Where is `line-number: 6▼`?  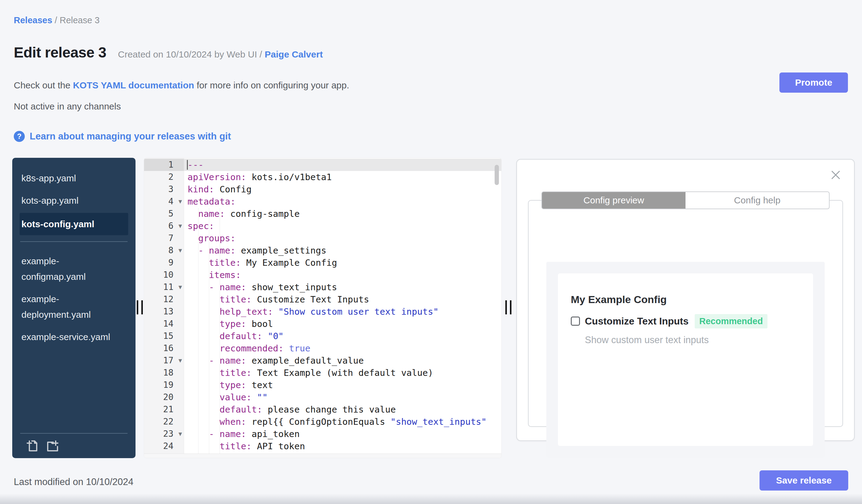
line-number: 6▼ is located at coordinates (164, 226).